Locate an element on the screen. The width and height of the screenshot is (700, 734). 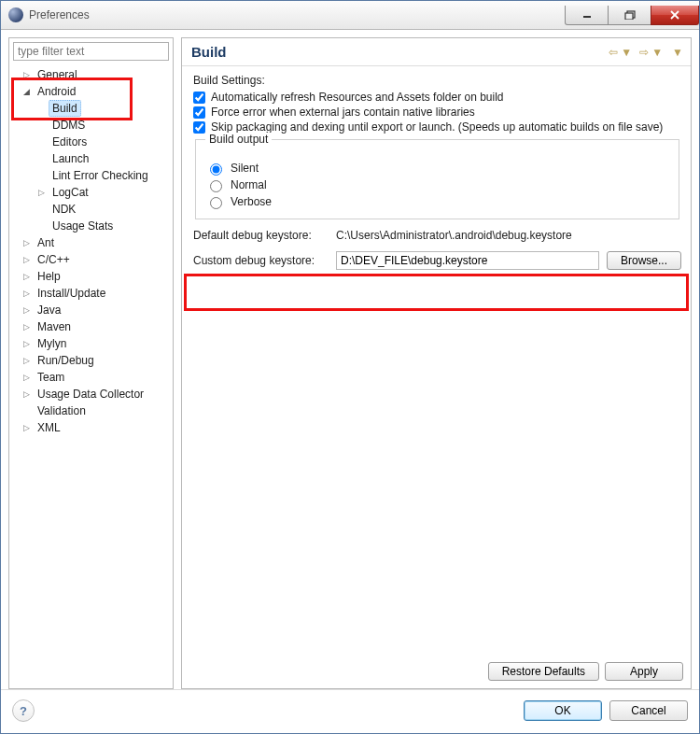
tree-item-label: C/C++ is located at coordinates (54, 260).